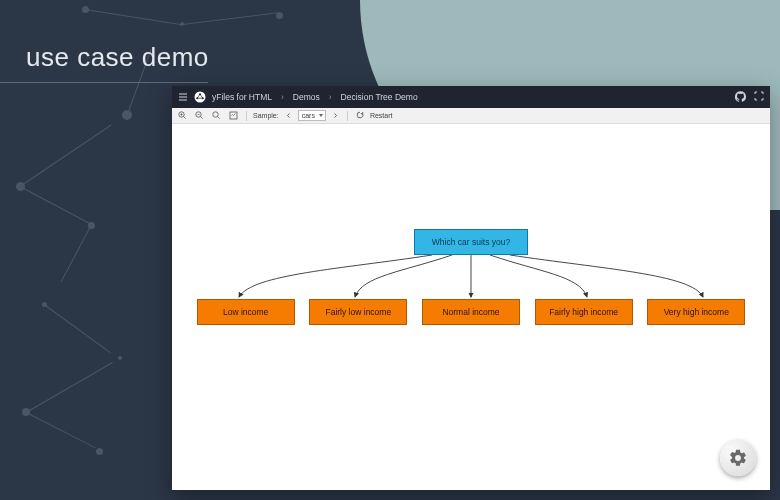  I want to click on child-node-label: Very high income, so click(696, 312).